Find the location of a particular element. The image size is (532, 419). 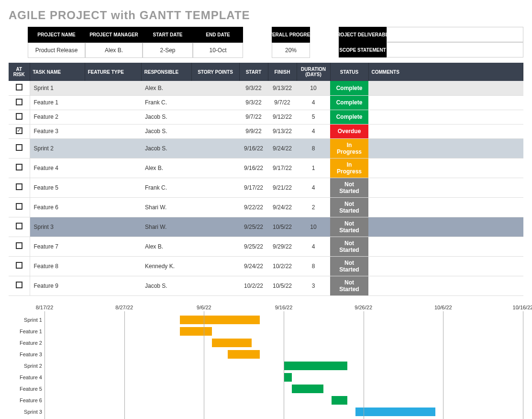

cell-start: 9/9/22 is located at coordinates (254, 131).